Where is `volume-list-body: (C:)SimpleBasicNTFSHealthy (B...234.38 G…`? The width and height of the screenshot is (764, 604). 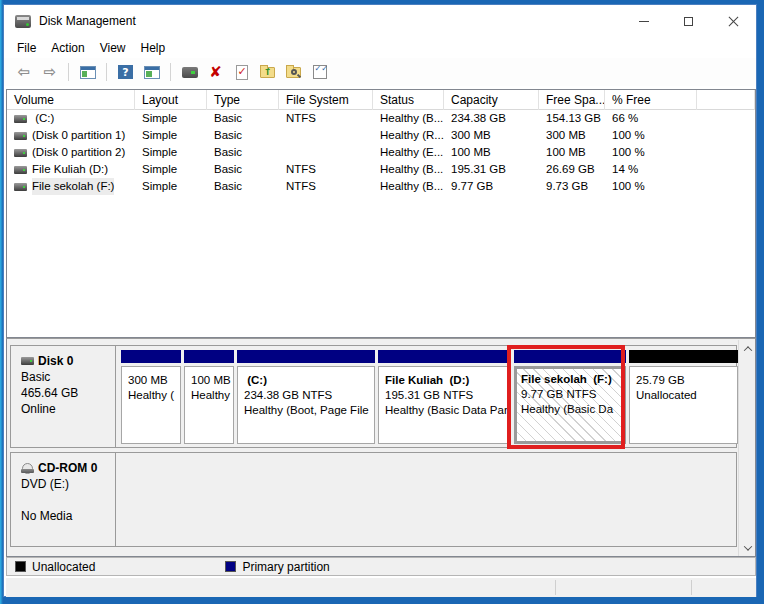 volume-list-body: (C:)SimpleBasicNTFSHealthy (B...234.38 G… is located at coordinates (381, 152).